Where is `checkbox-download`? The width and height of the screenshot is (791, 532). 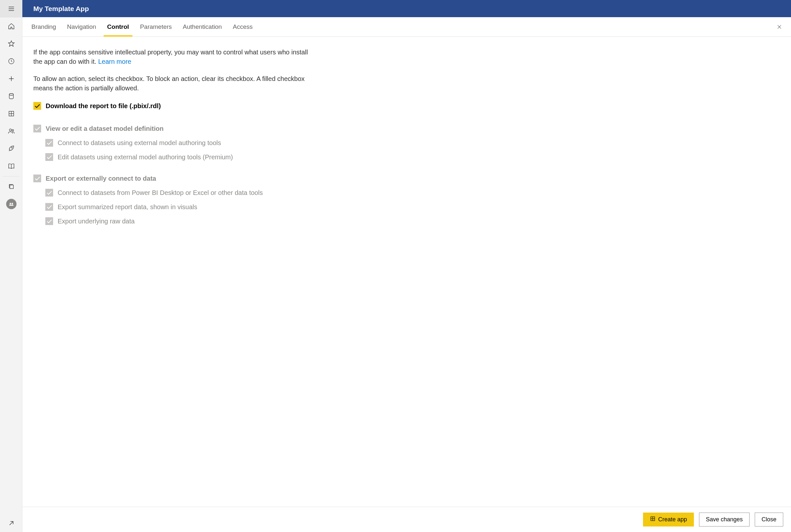
checkbox-download is located at coordinates (37, 106).